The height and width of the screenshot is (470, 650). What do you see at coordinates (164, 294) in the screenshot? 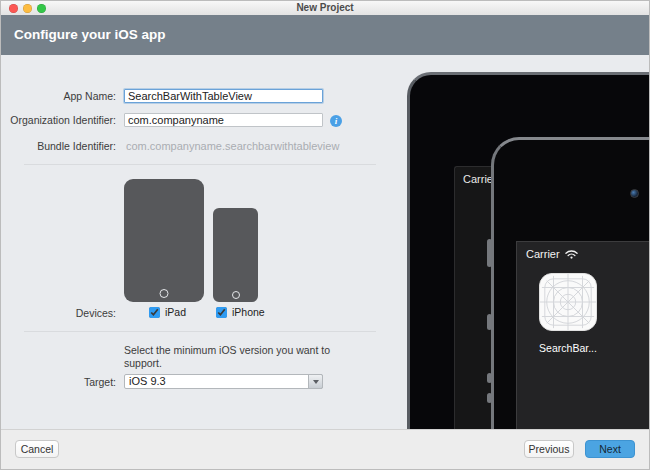
I see `ipad-home-button-dot` at bounding box center [164, 294].